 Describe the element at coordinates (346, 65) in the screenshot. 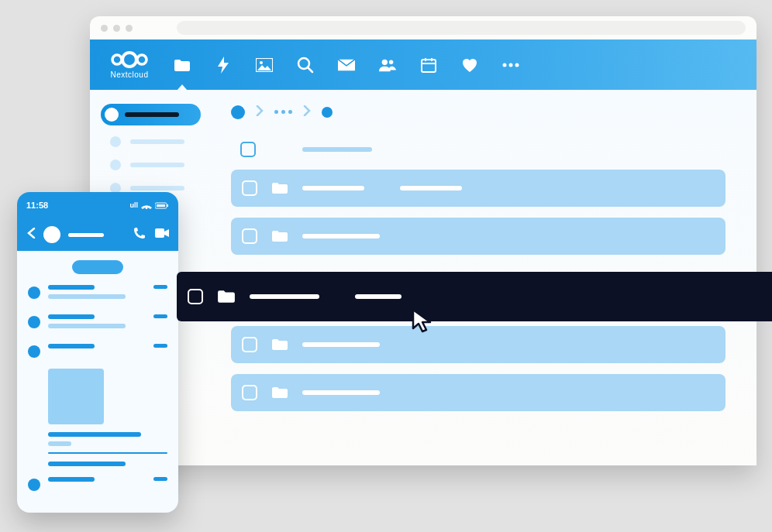

I see `nav-mail` at that location.